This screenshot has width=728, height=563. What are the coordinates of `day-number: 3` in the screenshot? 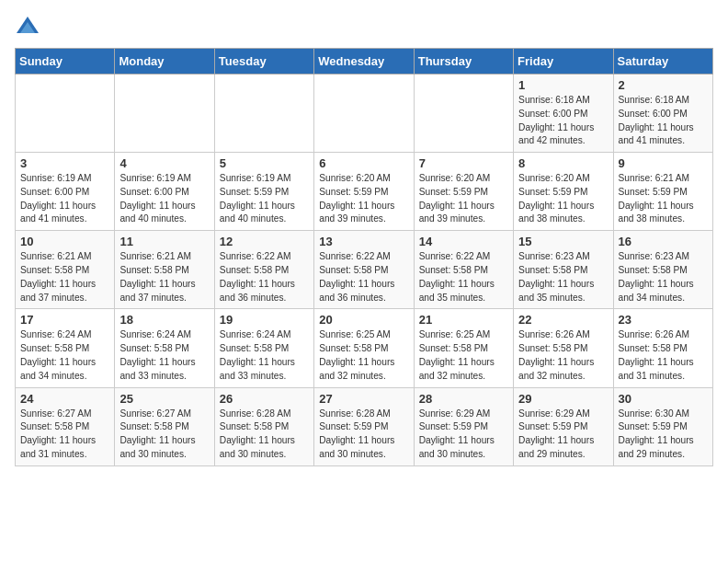 It's located at (64, 164).